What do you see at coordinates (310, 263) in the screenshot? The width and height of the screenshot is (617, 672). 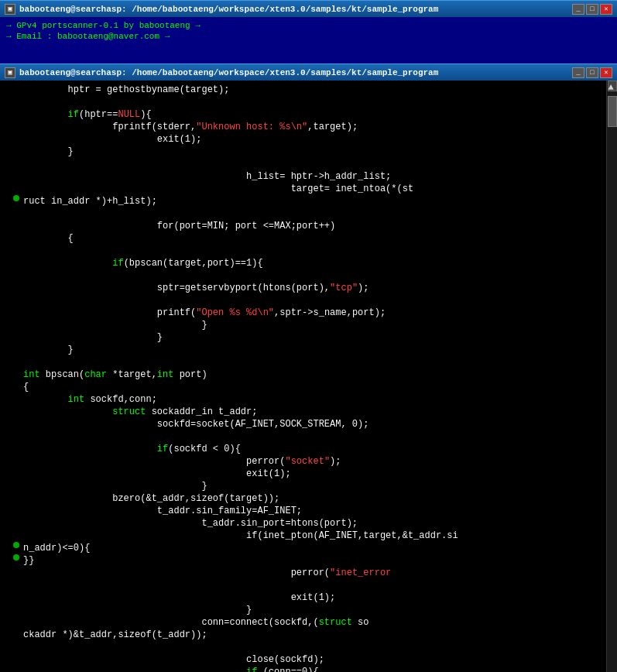 I see `code-line-11: if(bpscan(target,port)==1){` at bounding box center [310, 263].